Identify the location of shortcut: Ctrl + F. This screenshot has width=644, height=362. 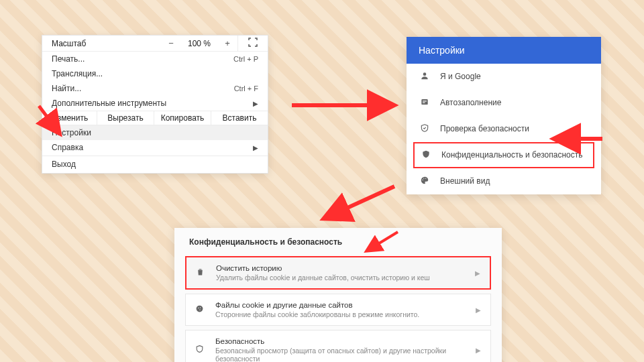
(246, 88).